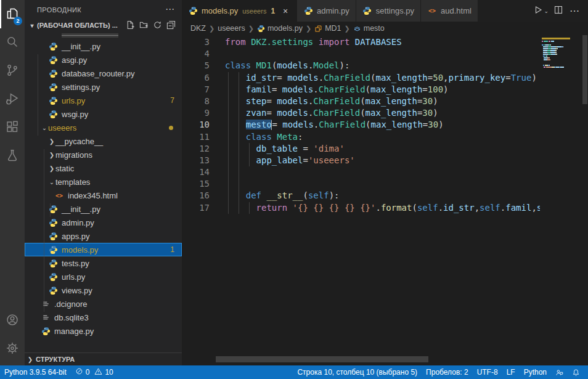  Describe the element at coordinates (104, 236) in the screenshot. I see `tree-file-apps-py: apps.py` at that location.